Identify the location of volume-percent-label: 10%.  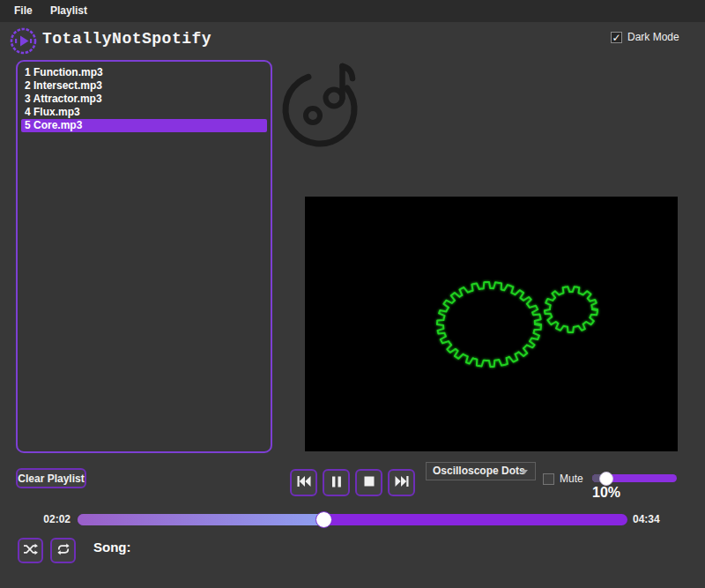
(606, 493).